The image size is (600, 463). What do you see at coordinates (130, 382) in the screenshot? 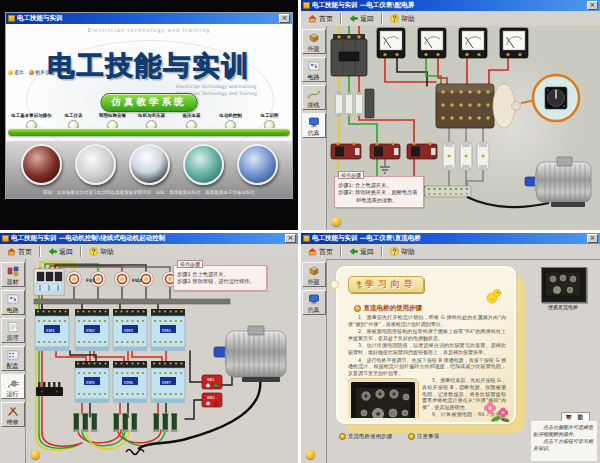
I see `contactor-km6: KM6` at bounding box center [130, 382].